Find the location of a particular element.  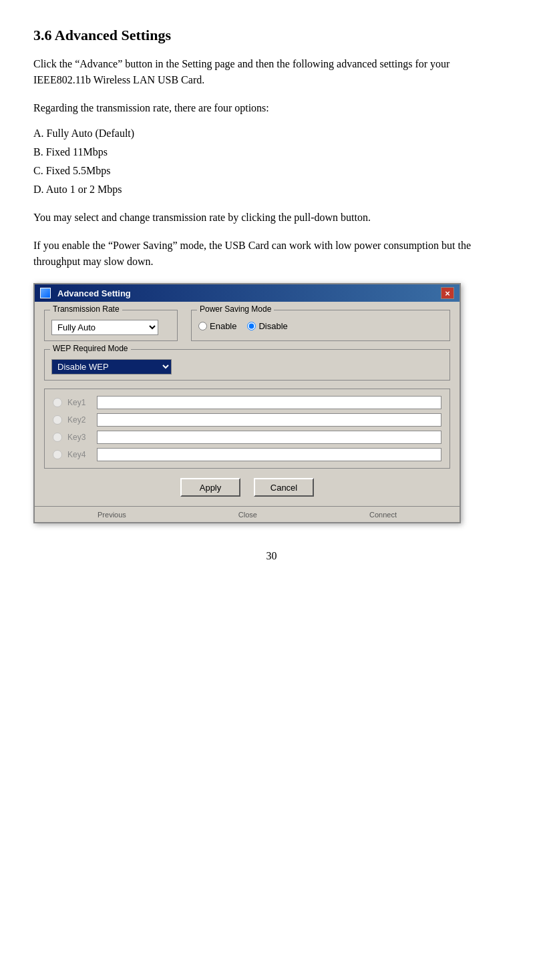

power-saving-label: Power Saving Mode is located at coordinates (235, 309).